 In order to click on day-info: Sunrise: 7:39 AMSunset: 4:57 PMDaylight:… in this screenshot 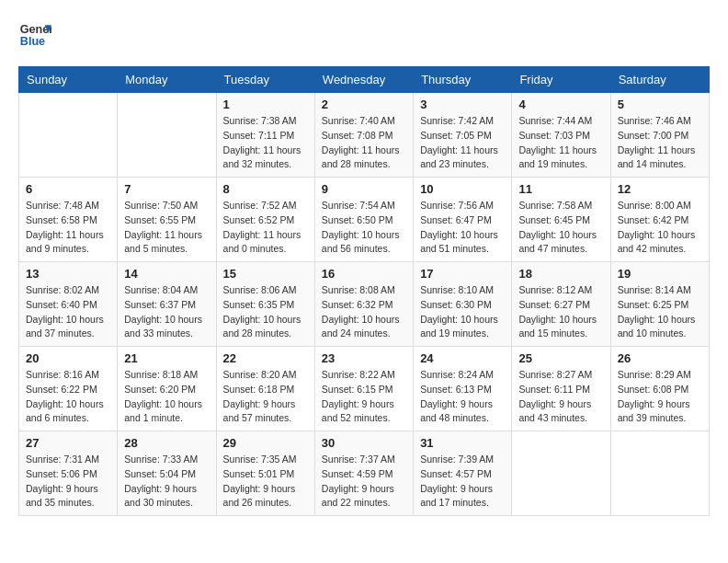, I will do `click(462, 482)`.